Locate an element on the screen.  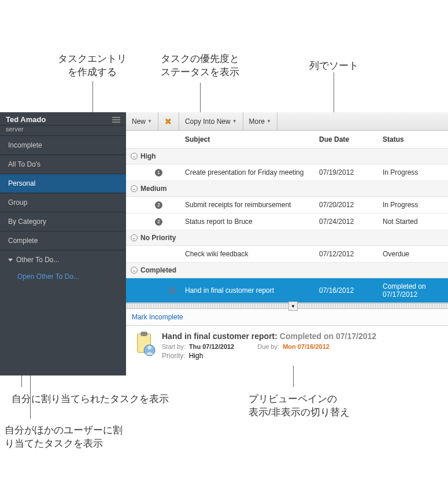
sidebar-item-alltodos: All To Do's is located at coordinates (63, 164).